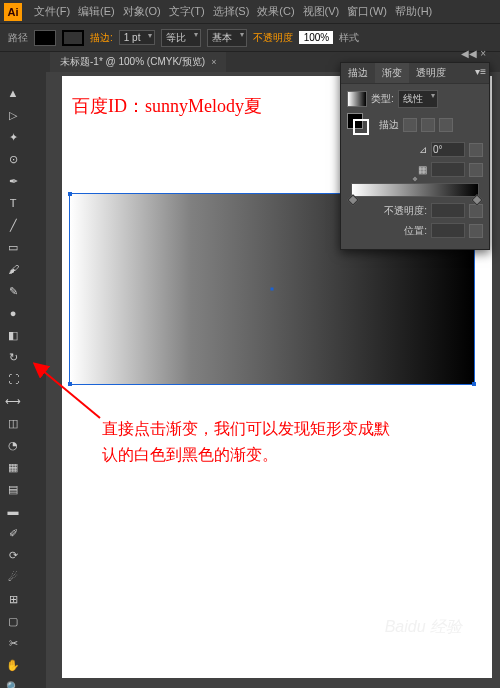 The height and width of the screenshot is (688, 500). Describe the element at coordinates (13, 181) in the screenshot. I see `pen-tool: ✒` at that location.